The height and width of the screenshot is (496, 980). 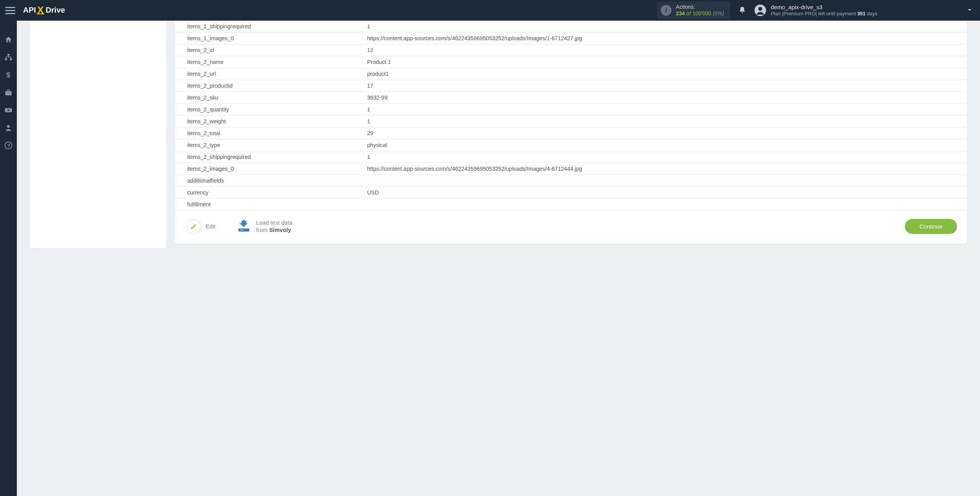 I want to click on help-icon: ?, so click(x=8, y=145).